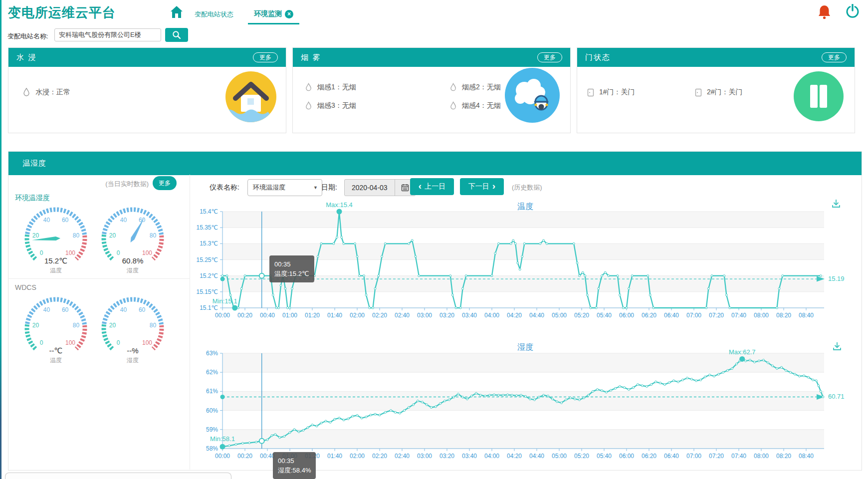  What do you see at coordinates (329, 188) in the screenshot?
I see `date-label: 日期:` at bounding box center [329, 188].